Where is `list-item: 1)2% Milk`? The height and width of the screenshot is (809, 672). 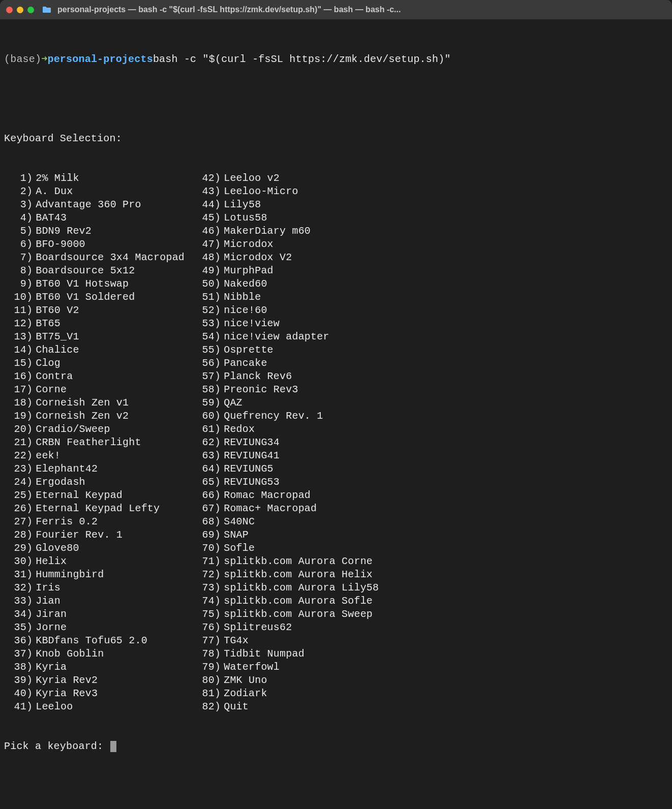
list-item: 1)2% Milk is located at coordinates (98, 178).